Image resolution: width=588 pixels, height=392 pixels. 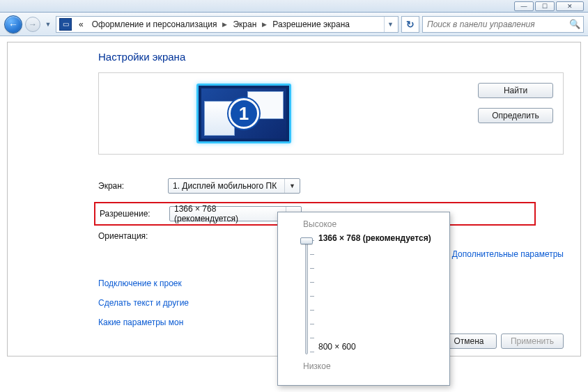 I want to click on search-box: 🔍, so click(x=503, y=24).